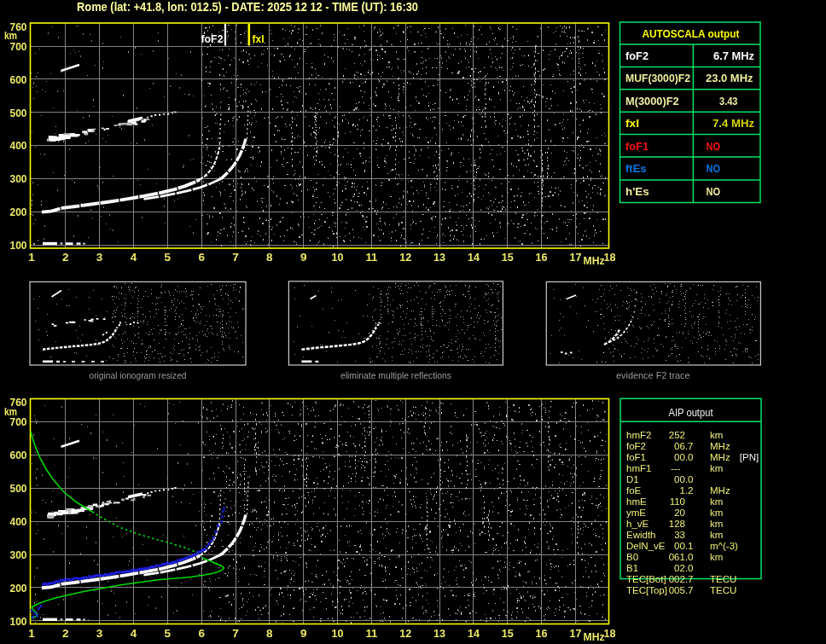  Describe the element at coordinates (687, 490) in the screenshot. I see `svg-text: 1.2` at that location.